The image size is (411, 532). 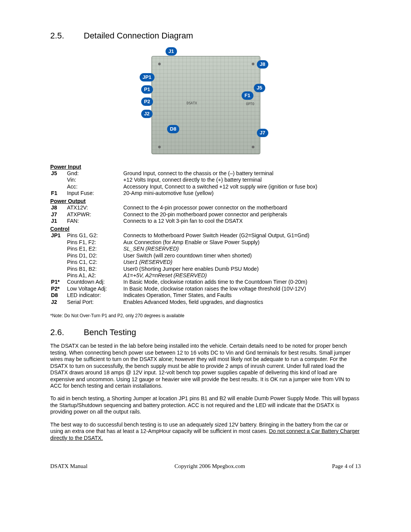 What do you see at coordinates (58, 221) in the screenshot?
I see `ref-cell: J1` at bounding box center [58, 221].